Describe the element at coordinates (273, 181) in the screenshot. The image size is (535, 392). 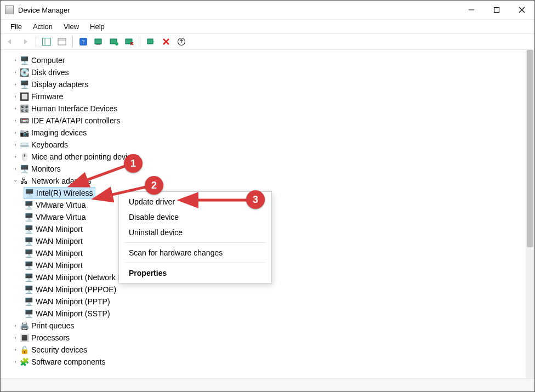
I see `tree-node-network-adapters: ›🖧Network adapters` at that location.